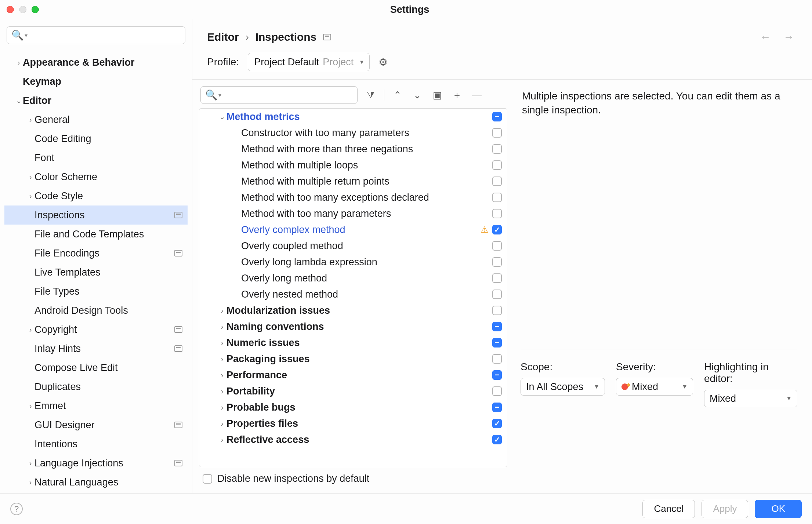 Image resolution: width=812 pixels, height=524 pixels. Describe the element at coordinates (353, 246) in the screenshot. I see `inspection-item: Overly coupled method` at that location.